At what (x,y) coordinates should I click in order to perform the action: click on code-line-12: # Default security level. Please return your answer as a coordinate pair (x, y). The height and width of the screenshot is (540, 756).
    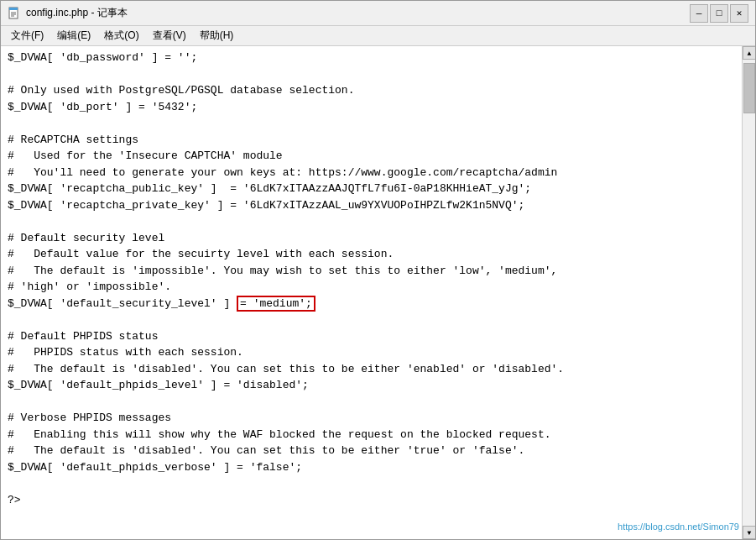
    Looking at the image, I should click on (371, 239).